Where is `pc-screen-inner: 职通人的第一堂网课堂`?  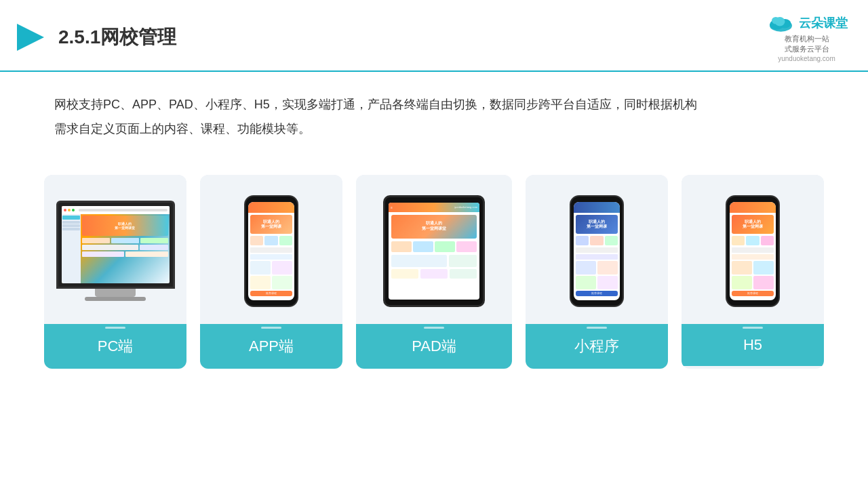
pc-screen-inner: 职通人的第一堂网课堂 is located at coordinates (115, 245).